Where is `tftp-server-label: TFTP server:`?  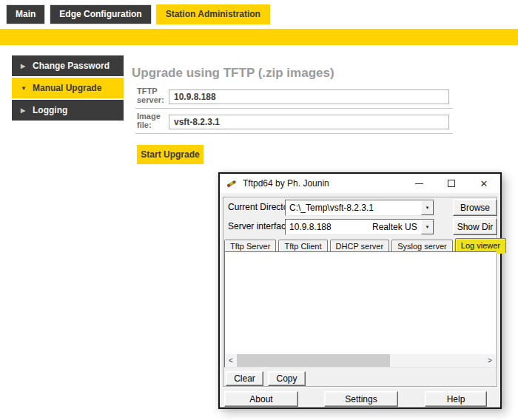 tftp-server-label: TFTP server: is located at coordinates (152, 95).